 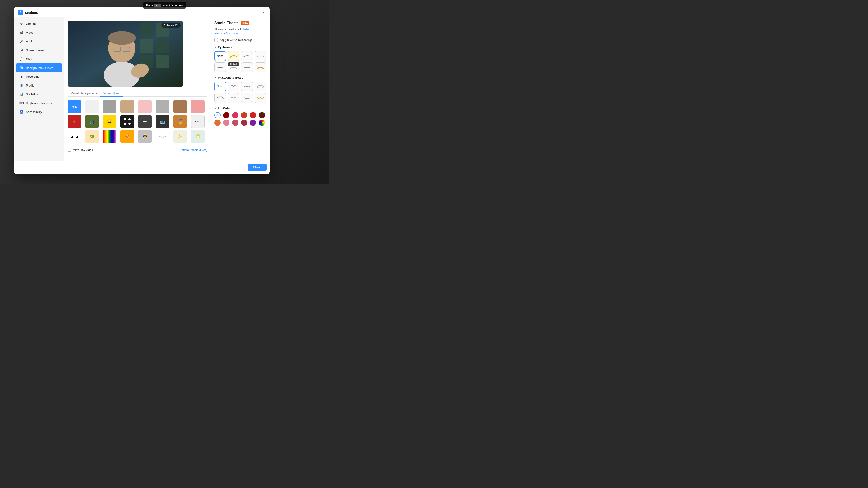 I want to click on sidebar-item-share-screen: 🖥 Share Screen, so click(x=39, y=50).